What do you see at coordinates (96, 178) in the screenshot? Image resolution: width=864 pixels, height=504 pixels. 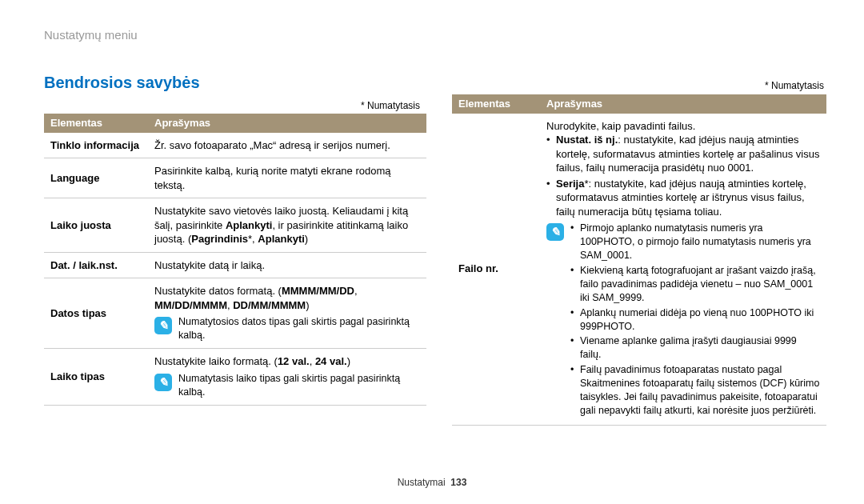 I see `row-element: Language` at bounding box center [96, 178].